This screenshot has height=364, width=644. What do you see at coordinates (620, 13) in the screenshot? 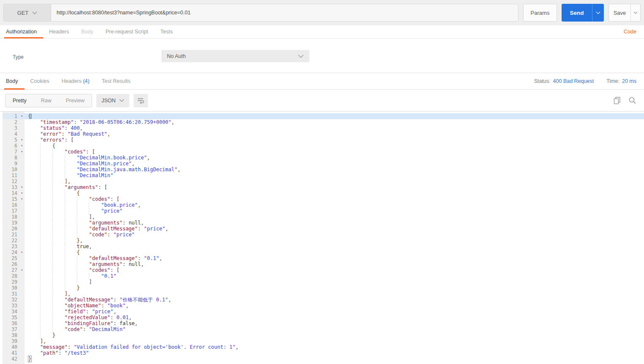
I see `save-button: Save` at bounding box center [620, 13].